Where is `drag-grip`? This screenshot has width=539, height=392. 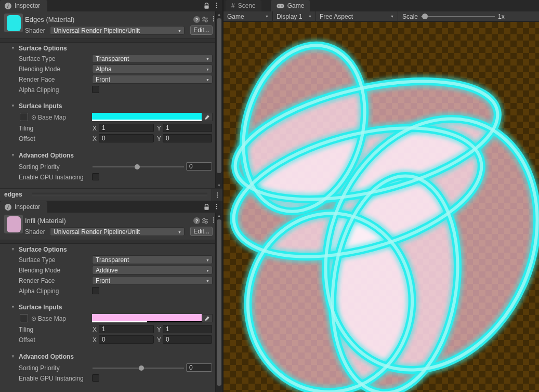
drag-grip is located at coordinates (120, 195).